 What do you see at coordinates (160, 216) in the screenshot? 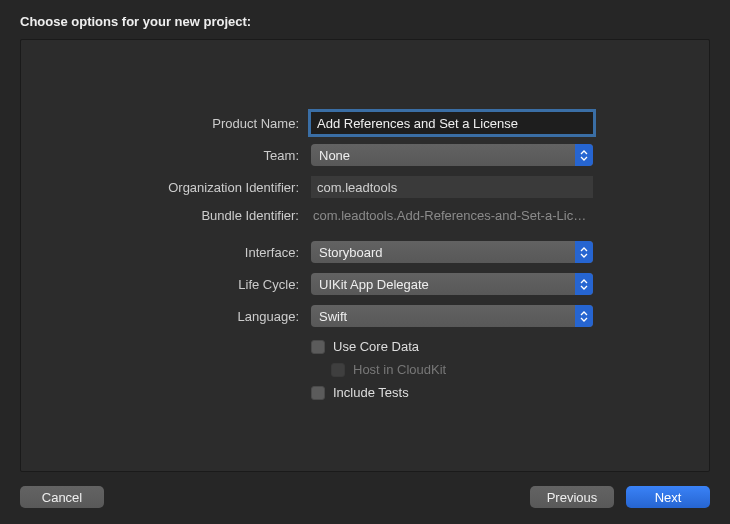
I see `label-bundle-identifier: Bundle Identifier:` at bounding box center [160, 216].